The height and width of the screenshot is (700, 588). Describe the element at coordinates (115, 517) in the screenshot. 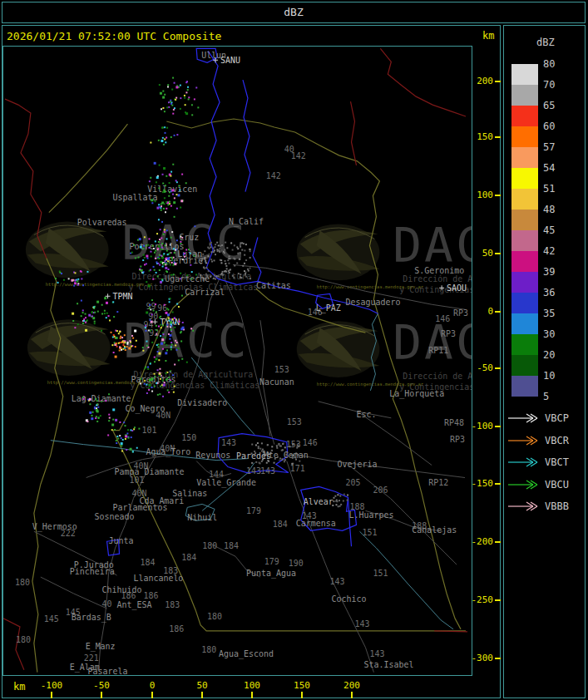

I see `map-feature: Sosneado` at that location.